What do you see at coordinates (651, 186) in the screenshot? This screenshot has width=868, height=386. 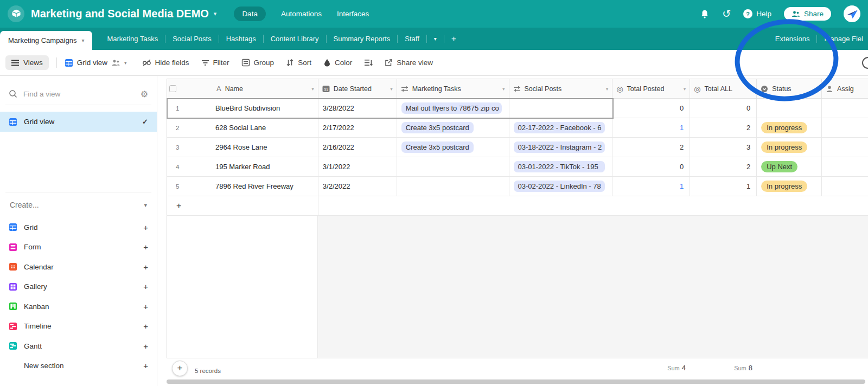 I see `total-posted-cell: 1` at bounding box center [651, 186].